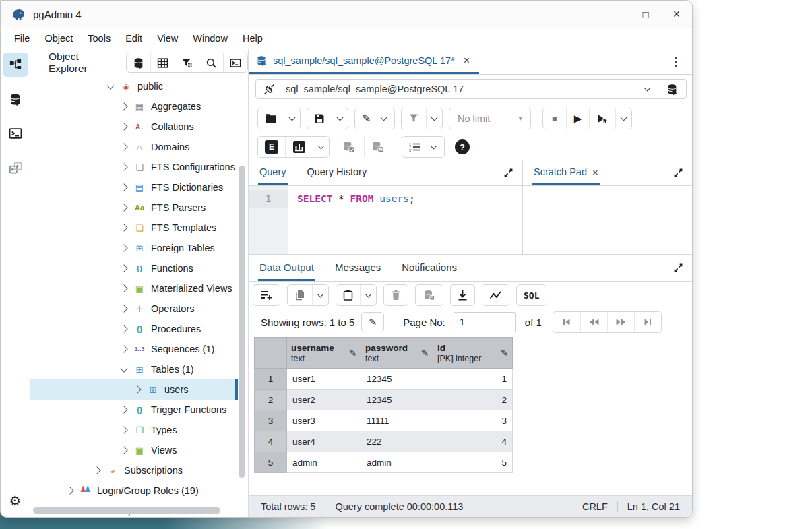  I want to click on query-tool-tab: sql_sample/sql_sample@PostgreSQL 17* ×, so click(364, 62).